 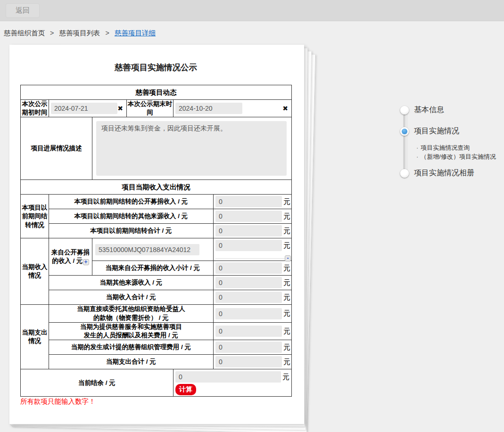 What do you see at coordinates (249, 314) in the screenshot?
I see `expense-grant-input: 0` at bounding box center [249, 314].